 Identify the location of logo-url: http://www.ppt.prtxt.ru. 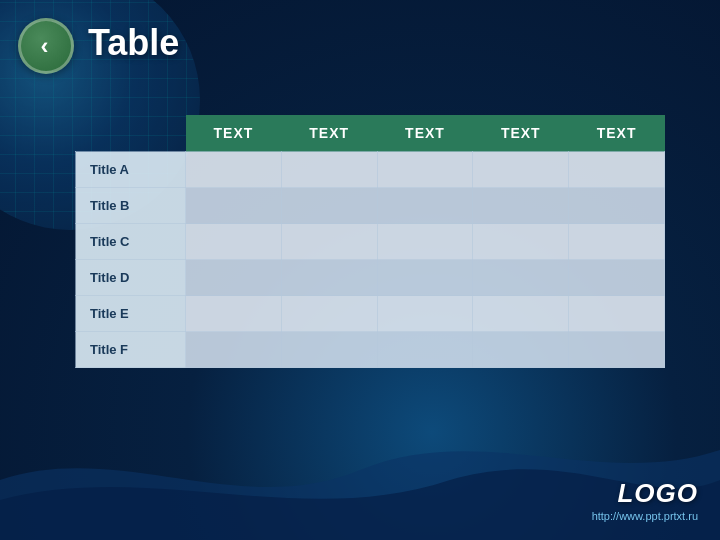
(645, 516).